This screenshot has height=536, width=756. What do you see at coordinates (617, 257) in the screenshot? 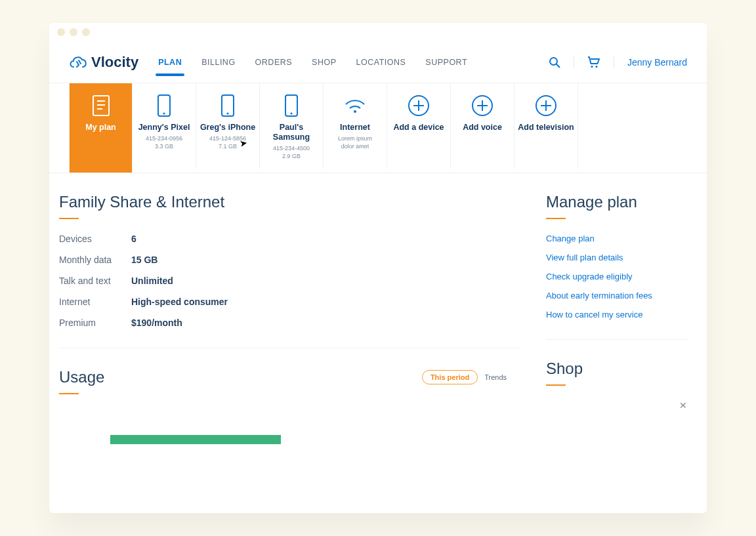
I see `manage-link: View full plan details` at bounding box center [617, 257].